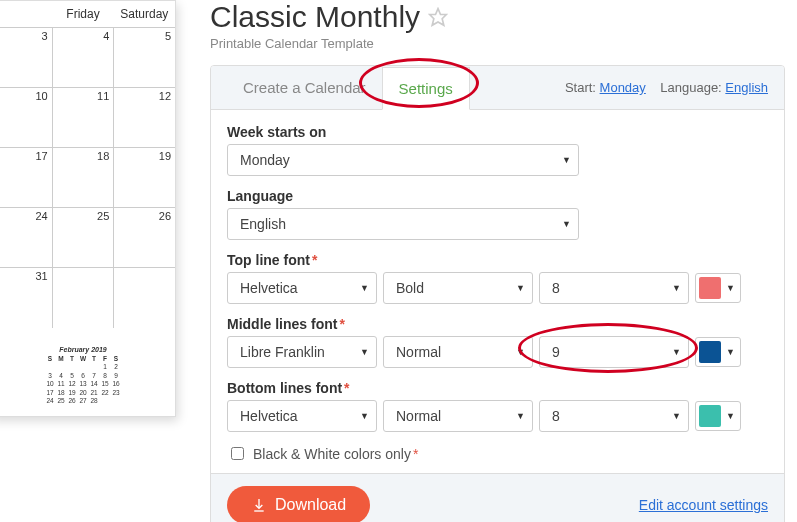 The width and height of the screenshot is (797, 522). I want to click on page-title: Classic Monthly, so click(498, 17).